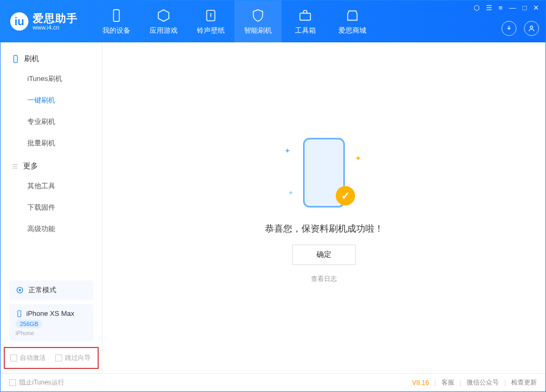  Describe the element at coordinates (324, 255) in the screenshot. I see `confirm-button: 确定` at that location.